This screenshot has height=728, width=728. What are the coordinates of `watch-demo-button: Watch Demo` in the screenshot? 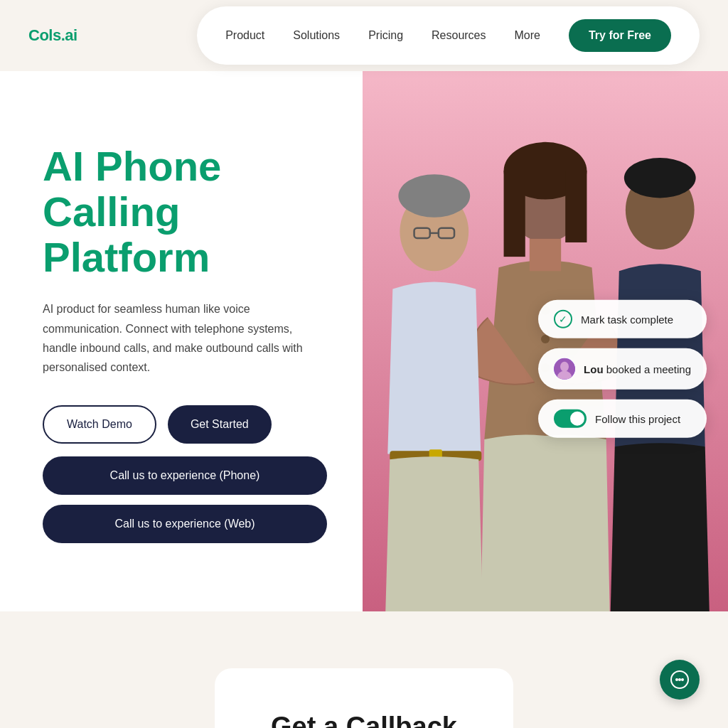 It's located at (100, 424).